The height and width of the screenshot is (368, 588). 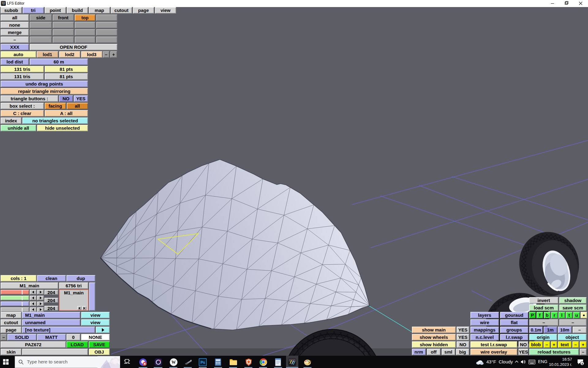 I want to click on svg-text: 4, so click(x=582, y=364).